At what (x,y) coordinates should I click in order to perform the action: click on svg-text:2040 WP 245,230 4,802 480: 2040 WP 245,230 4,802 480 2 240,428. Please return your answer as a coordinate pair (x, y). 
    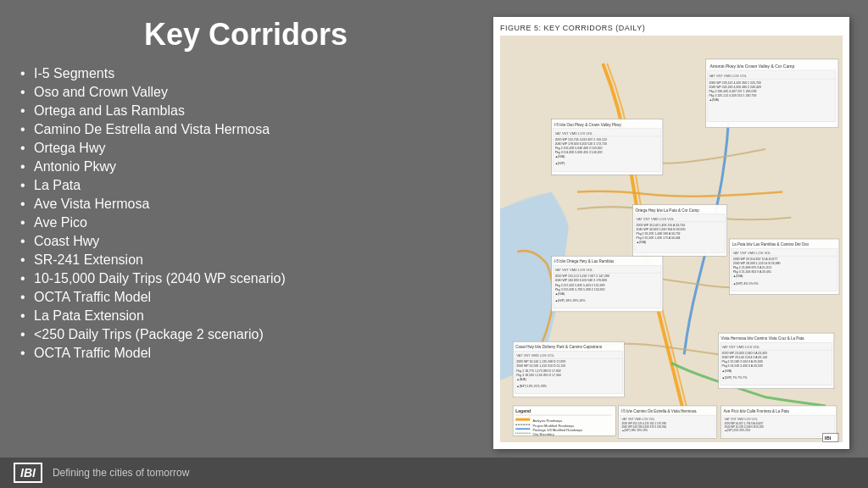
    Looking at the image, I should click on (734, 87).